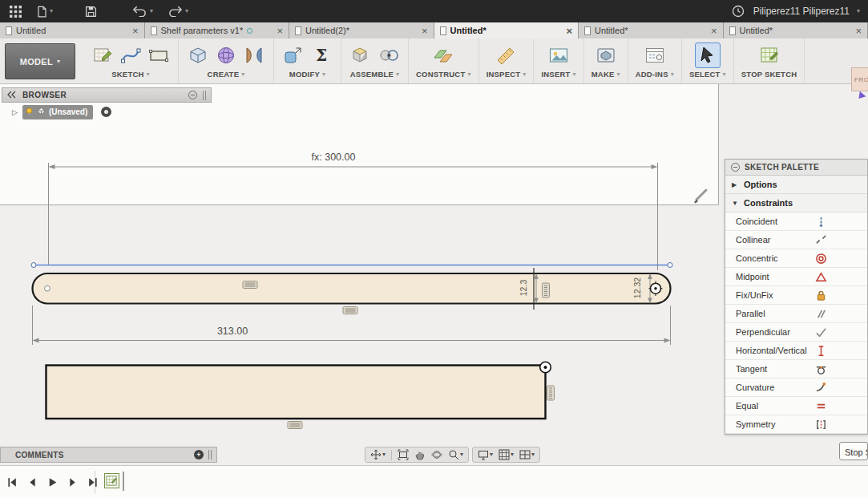 This screenshot has width=868, height=498. What do you see at coordinates (546, 367) in the screenshot?
I see `corner-point-target` at bounding box center [546, 367].